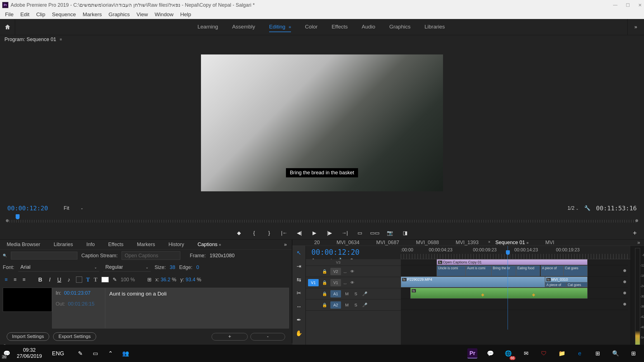 The image size is (644, 362). I want to click on menu-graphics: Graphics, so click(119, 15).